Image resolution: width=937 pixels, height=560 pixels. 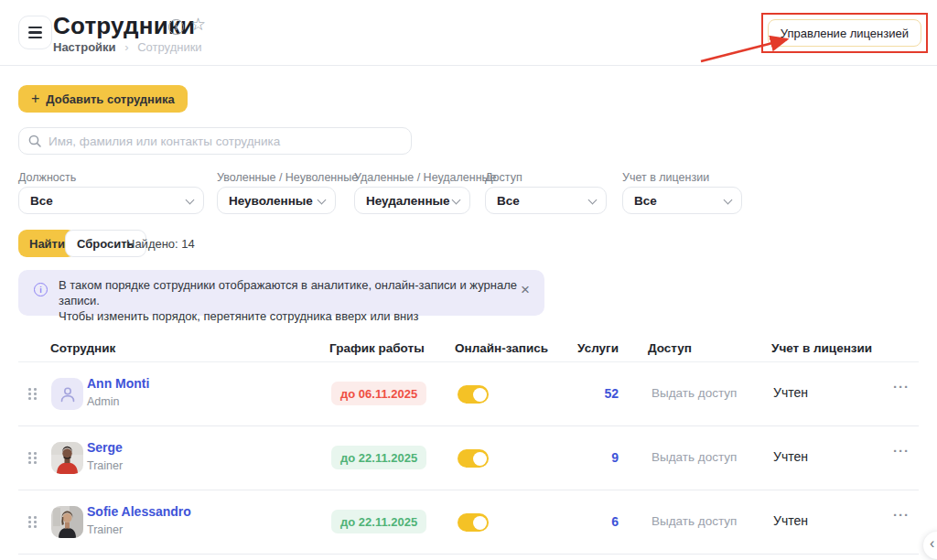 I want to click on filters-row: Должность Все Уволенные / Неуволенные Не…, so click(x=468, y=193).